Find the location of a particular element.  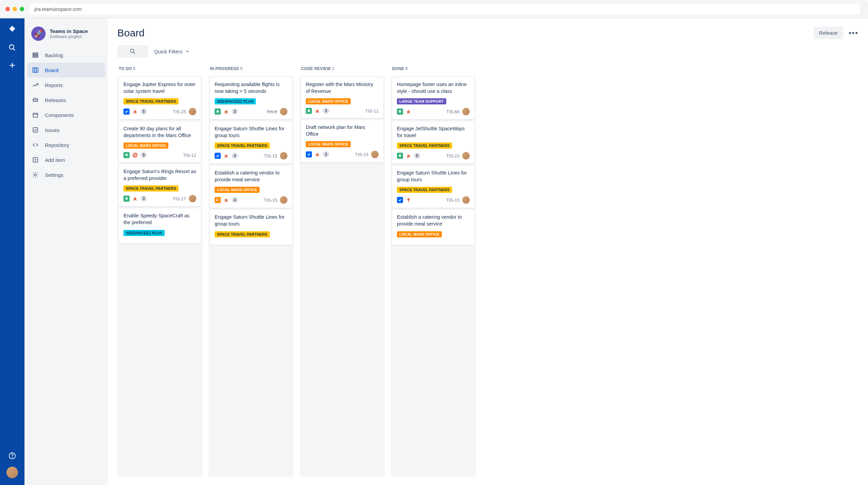

help-icon is located at coordinates (12, 456).